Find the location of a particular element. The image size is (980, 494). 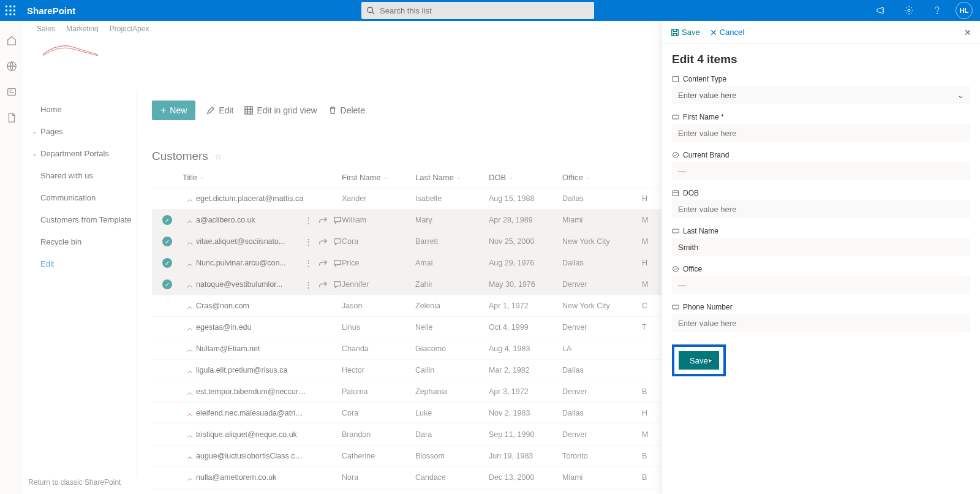

help-icon is located at coordinates (937, 10).